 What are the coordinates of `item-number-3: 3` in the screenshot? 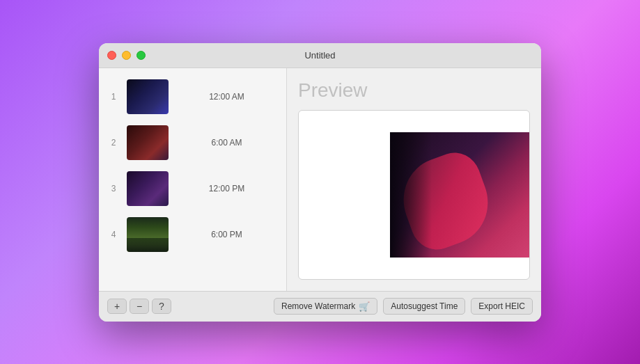 It's located at (114, 189).